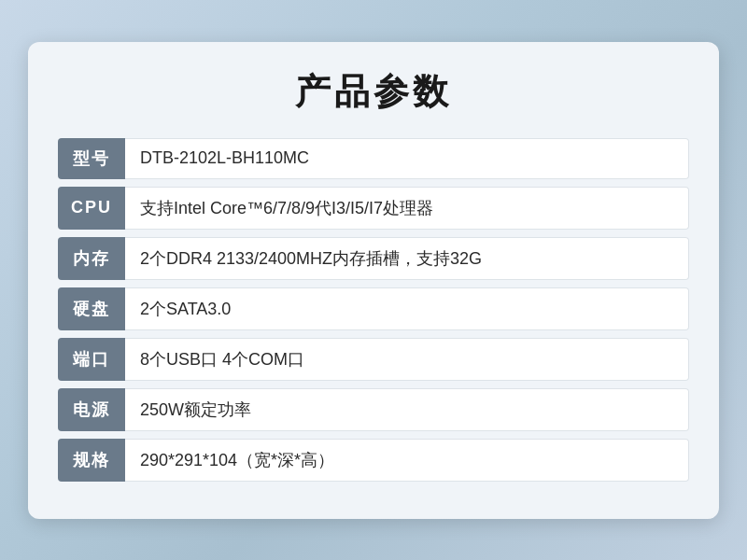 The height and width of the screenshot is (560, 747). What do you see at coordinates (407, 259) in the screenshot?
I see `spec-value-memory: 2个DDR4 2133/2400MHZ内存插槽，支持32G` at bounding box center [407, 259].